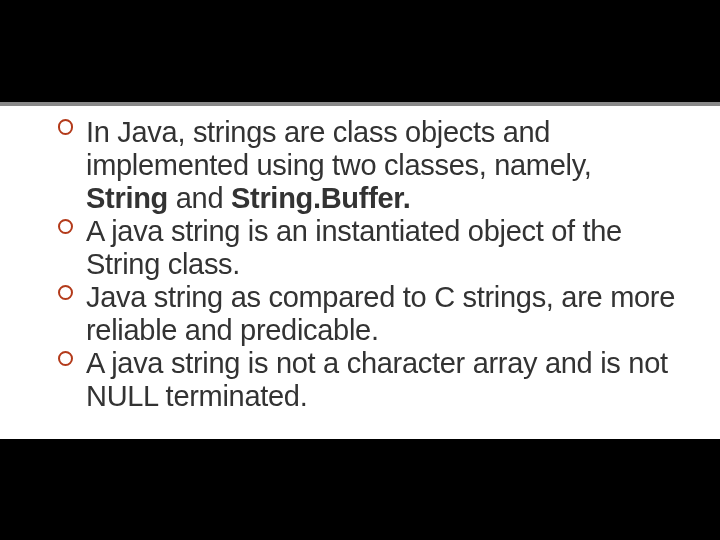  Describe the element at coordinates (354, 248) in the screenshot. I see `bullet-text: A java string is an instantiated object …` at that location.